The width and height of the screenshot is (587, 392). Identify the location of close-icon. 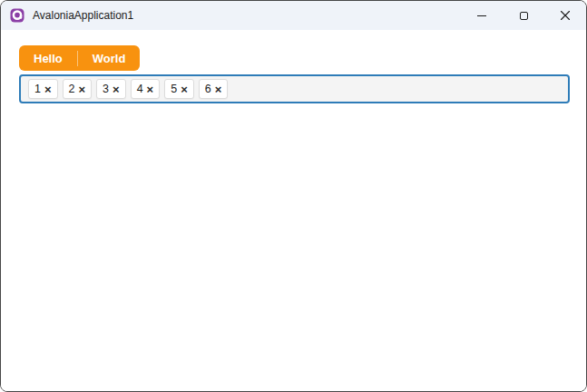
(565, 15).